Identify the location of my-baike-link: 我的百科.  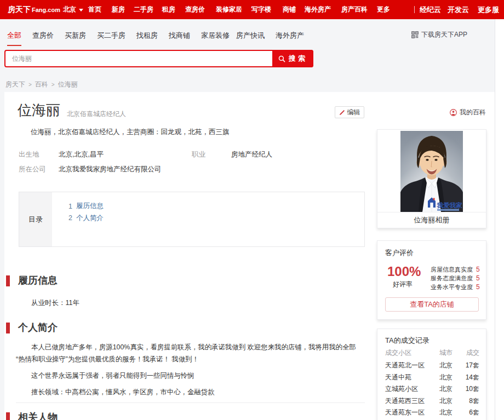
(468, 113).